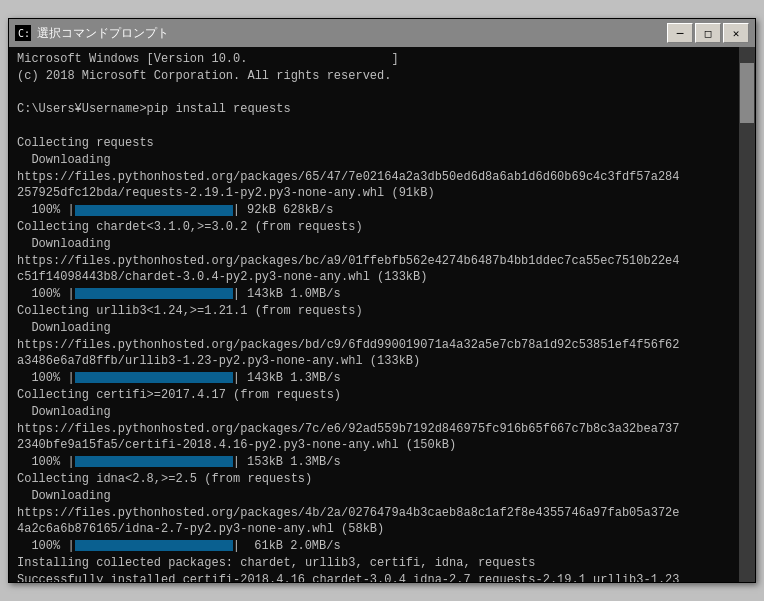 This screenshot has height=601, width=764. Describe the element at coordinates (747, 314) in the screenshot. I see `scrollbar` at that location.